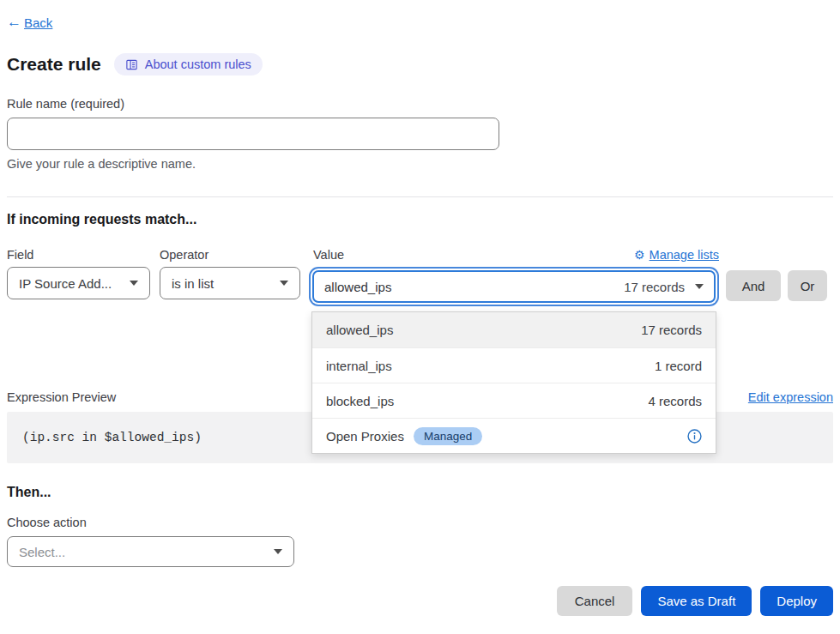 This screenshot has width=840, height=634. I want to click on list-option-name: allowed_ips, so click(360, 329).